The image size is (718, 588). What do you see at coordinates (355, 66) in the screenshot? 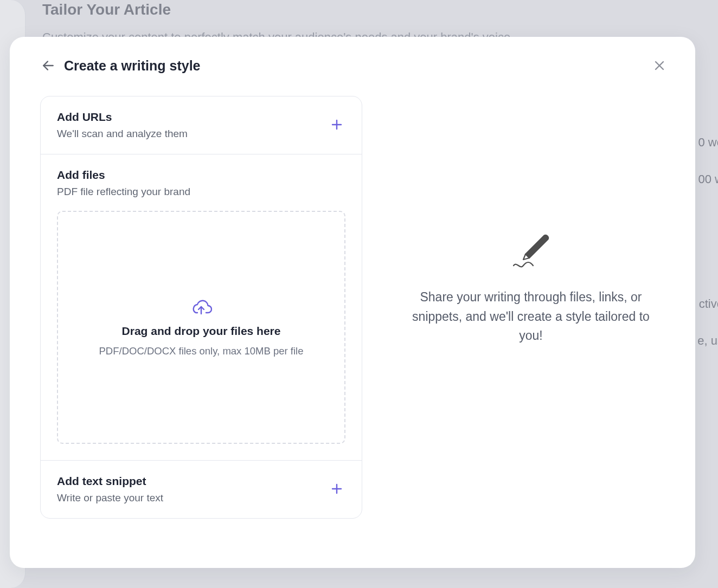
I see `modal-header: Create a writing style` at bounding box center [355, 66].